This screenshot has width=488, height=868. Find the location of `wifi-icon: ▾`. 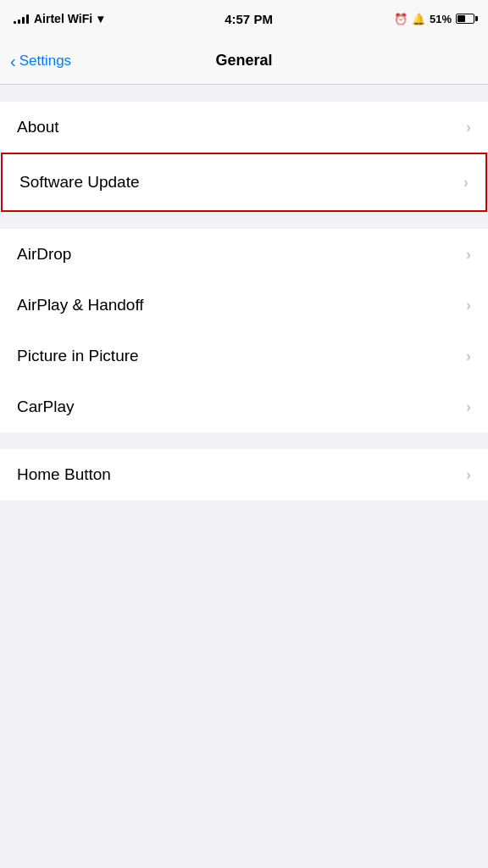

wifi-icon: ▾ is located at coordinates (100, 19).